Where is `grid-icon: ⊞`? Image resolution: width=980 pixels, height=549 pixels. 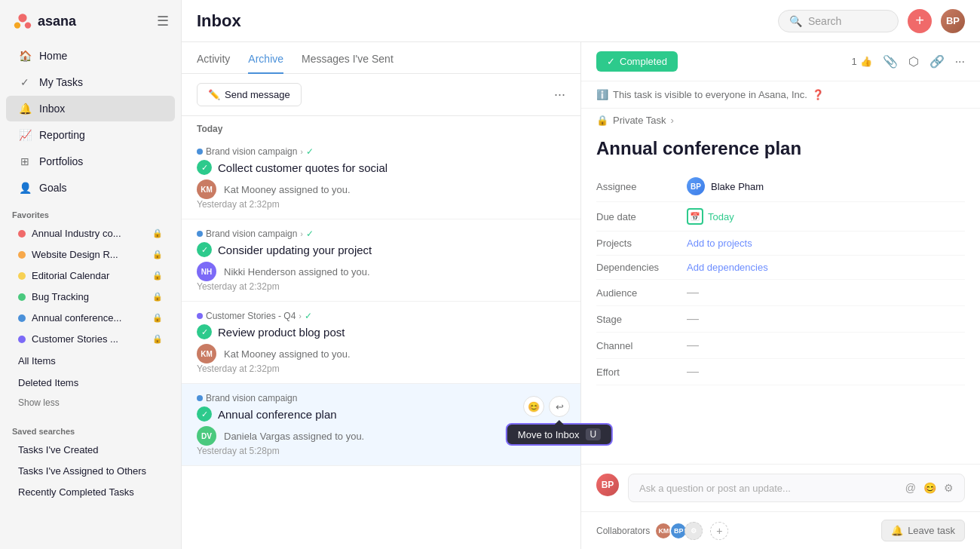
grid-icon: ⊞ is located at coordinates (25, 161).